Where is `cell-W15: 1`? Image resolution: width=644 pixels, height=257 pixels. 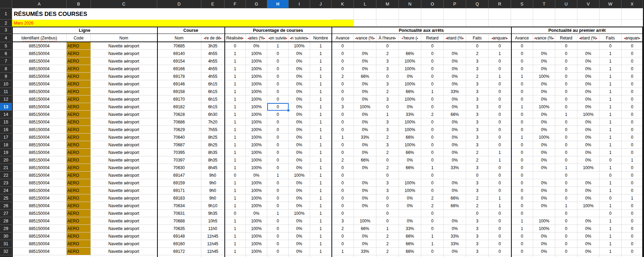 cell-W15: 1 is located at coordinates (611, 122).